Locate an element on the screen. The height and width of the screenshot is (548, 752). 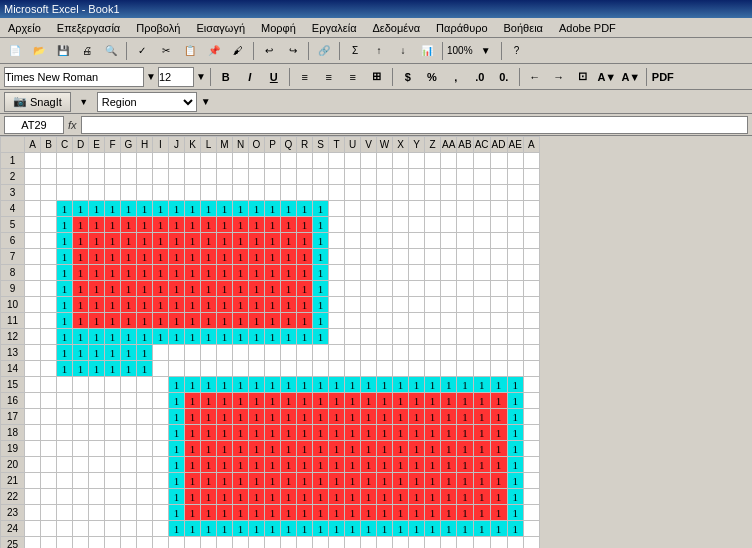
menu-data: Δεδομένα is located at coordinates (397, 28).